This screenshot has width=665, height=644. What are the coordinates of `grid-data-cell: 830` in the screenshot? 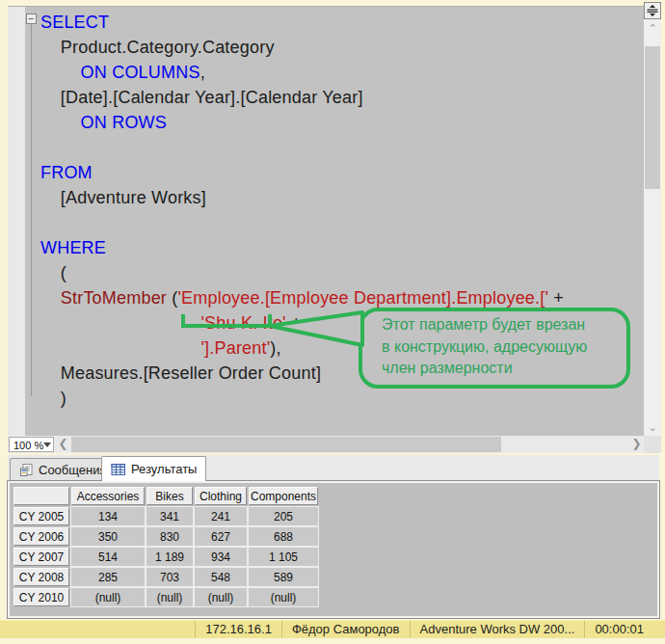 It's located at (170, 536).